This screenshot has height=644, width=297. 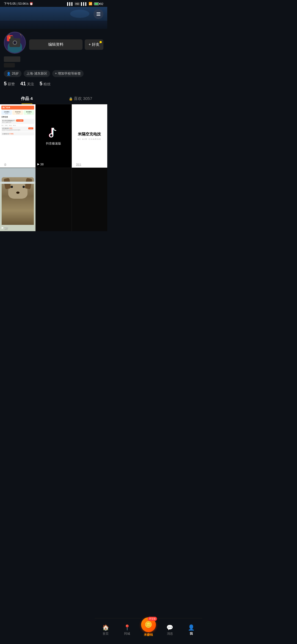 What do you see at coordinates (13, 74) in the screenshot?
I see `age-tag: 👤 26岁` at bounding box center [13, 74].